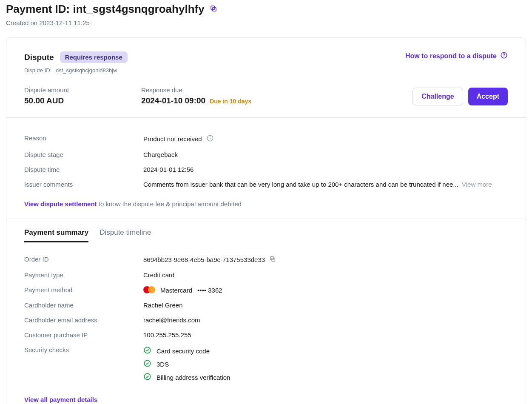 Image resolution: width=532 pixels, height=404 pixels. What do you see at coordinates (460, 97) in the screenshot?
I see `action-buttons: Challenge Accept` at bounding box center [460, 97].